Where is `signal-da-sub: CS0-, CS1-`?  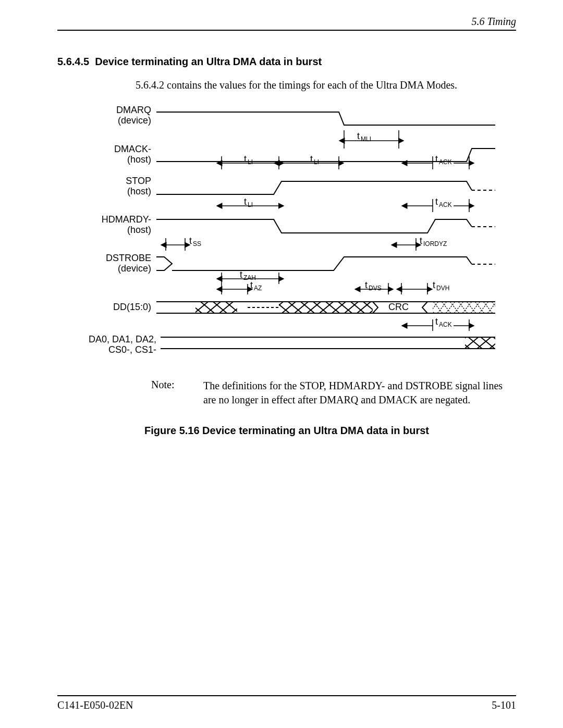 signal-da-sub: CS0-, CS1- is located at coordinates (132, 350).